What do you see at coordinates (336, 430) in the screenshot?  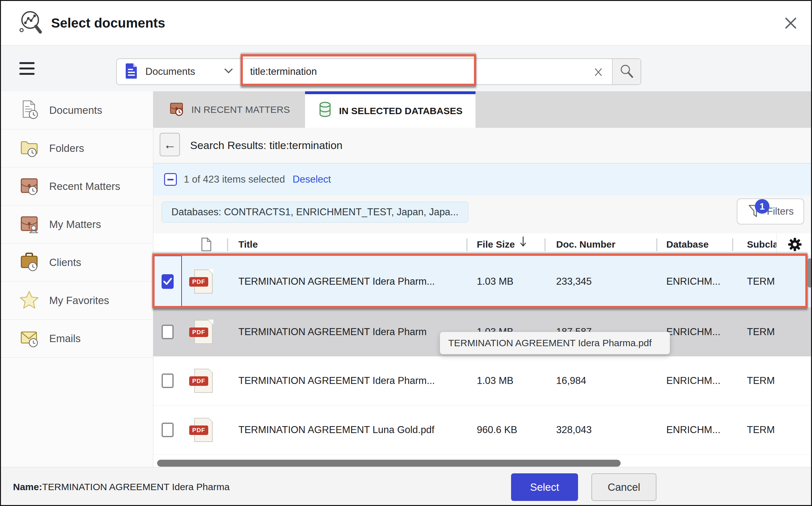 I see `row-title: TERMINATION AGREEMENT Luna Gold.pdf` at bounding box center [336, 430].